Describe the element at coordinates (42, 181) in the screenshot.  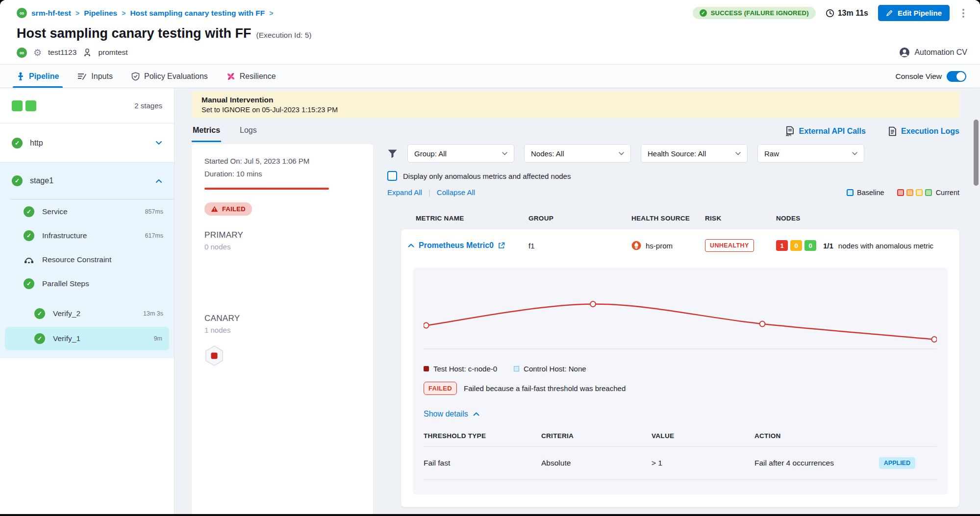
I see `stage-name: stage1` at that location.